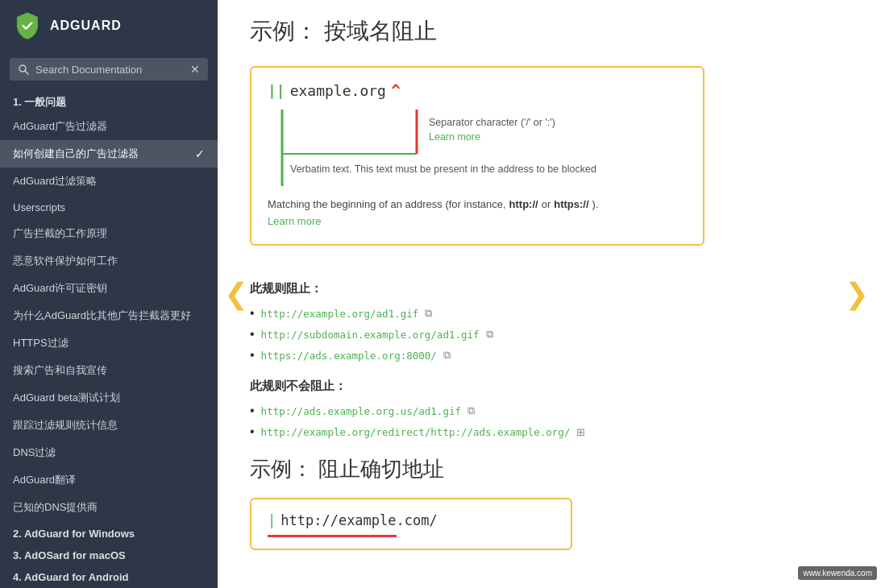 The width and height of the screenshot is (885, 588). What do you see at coordinates (543, 31) in the screenshot?
I see `page-title: 示例： 按域名阻止` at bounding box center [543, 31].